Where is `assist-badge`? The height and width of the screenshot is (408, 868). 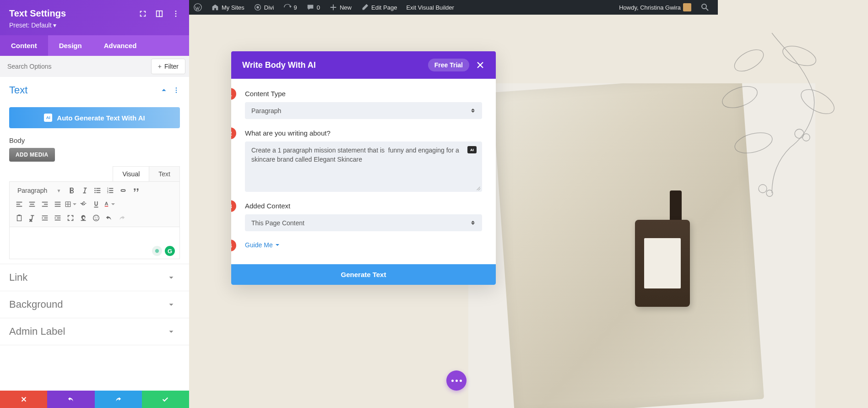 assist-badge is located at coordinates (157, 251).